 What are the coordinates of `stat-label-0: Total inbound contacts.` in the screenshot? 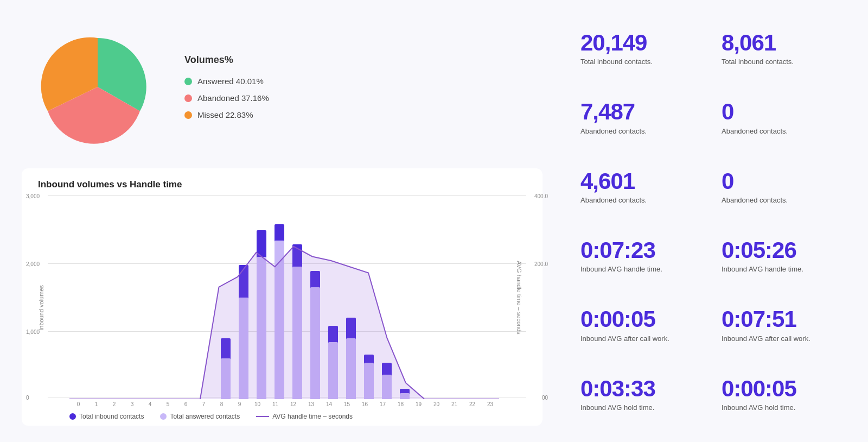 It's located at (643, 62).